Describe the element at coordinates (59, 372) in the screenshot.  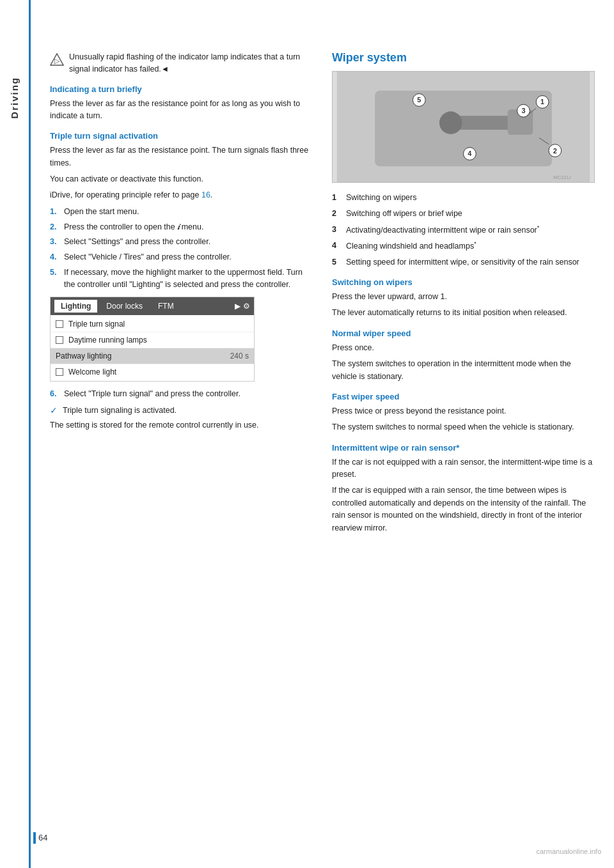
I see `menu-checkbox-welcome` at that location.